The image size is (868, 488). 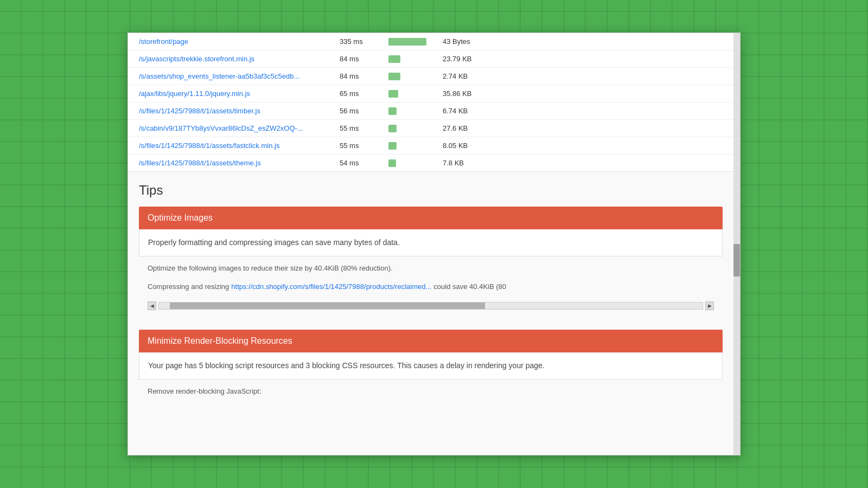 What do you see at coordinates (234, 41) in the screenshot?
I see `resource-link: /storefront/page` at bounding box center [234, 41].